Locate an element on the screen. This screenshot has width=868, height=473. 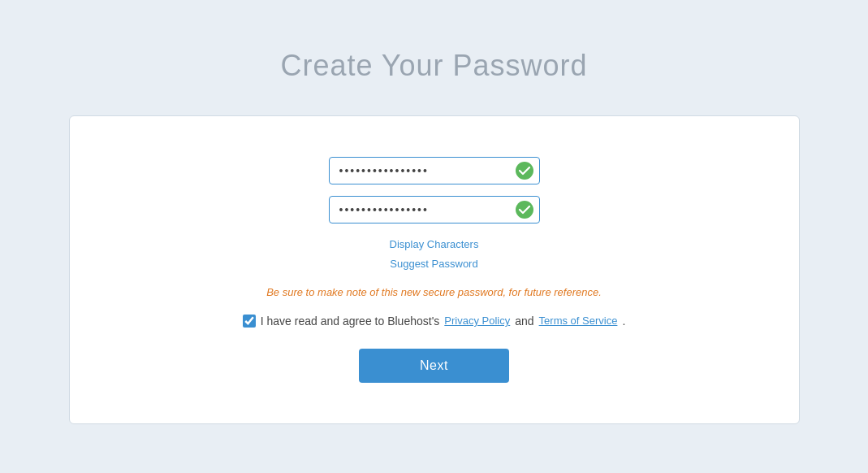
password-input is located at coordinates (434, 171).